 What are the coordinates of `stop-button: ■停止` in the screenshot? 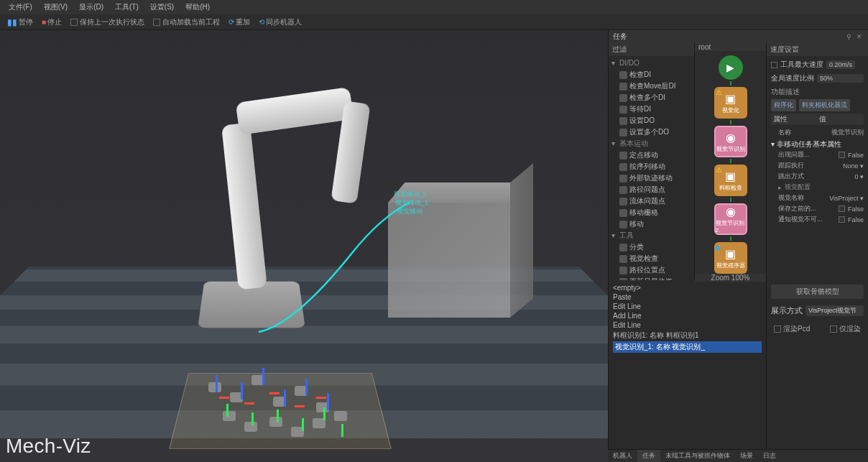 It's located at (52, 22).